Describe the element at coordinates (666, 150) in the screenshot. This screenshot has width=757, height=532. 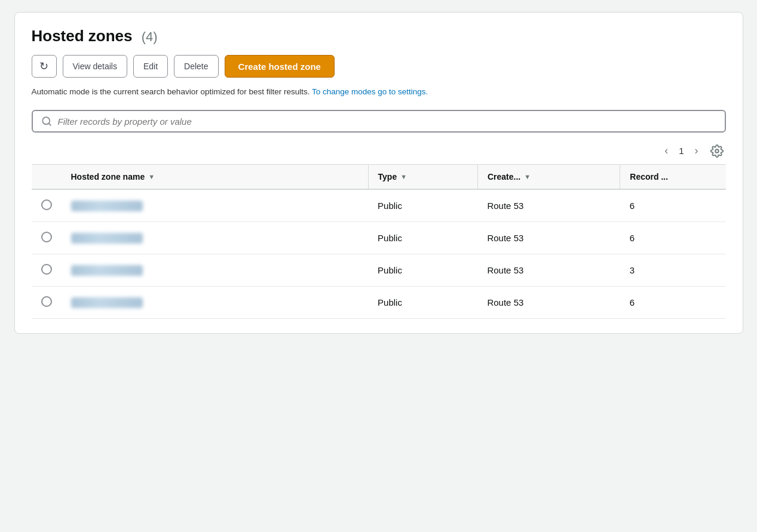
I see `prev-icon: ‹` at that location.